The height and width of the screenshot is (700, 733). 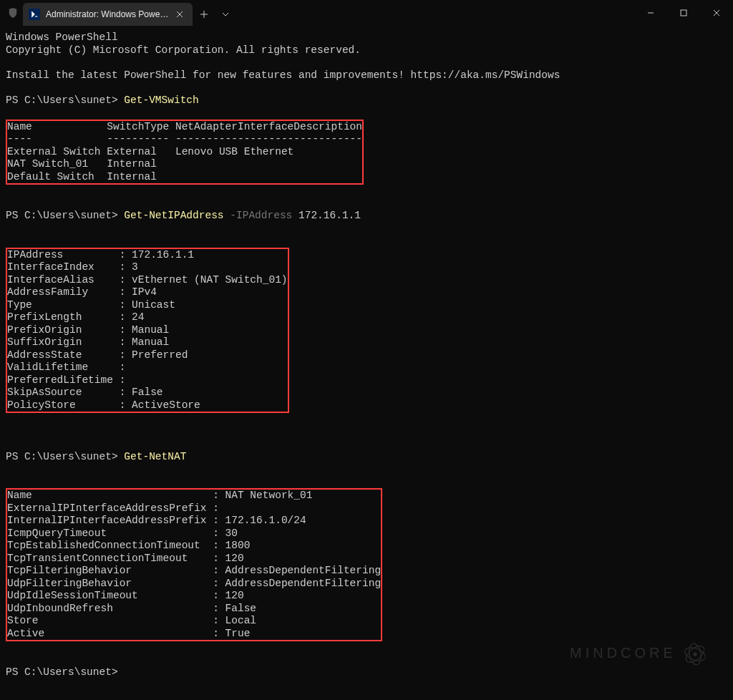 What do you see at coordinates (173, 215) in the screenshot?
I see `command-2: Get-NetIPAddress` at bounding box center [173, 215].